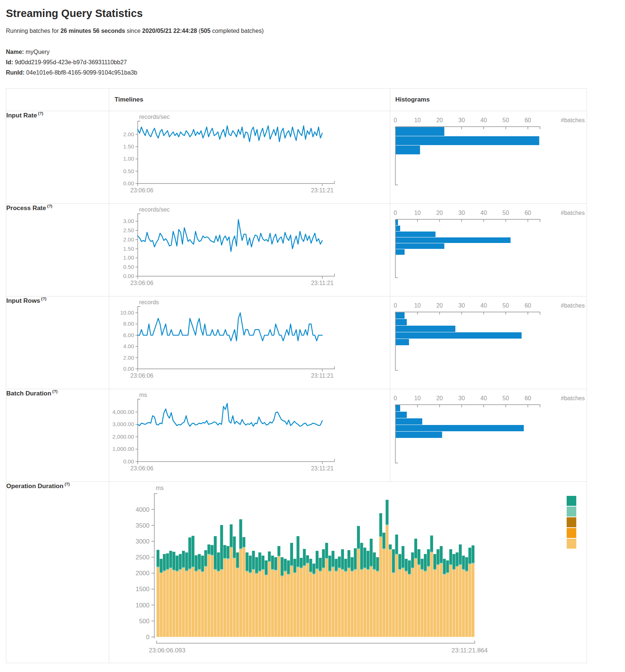  Describe the element at coordinates (312, 52) in the screenshot. I see `query-name-line: Name: myQuery` at that location.